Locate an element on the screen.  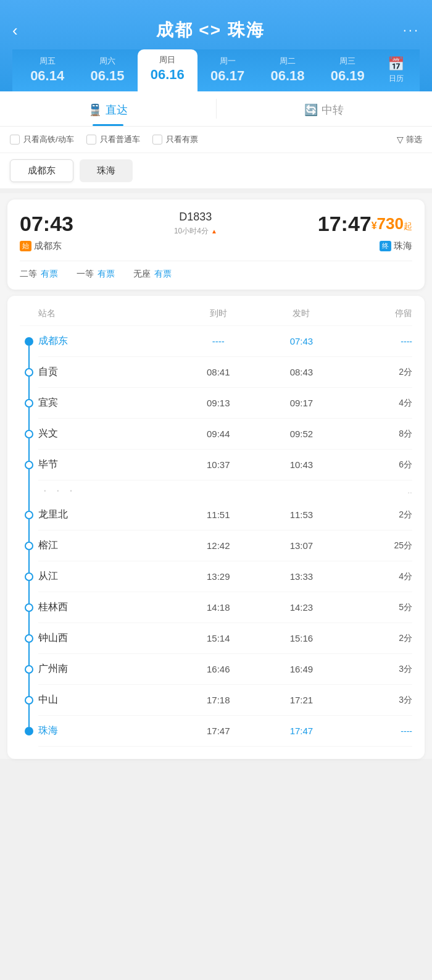
stop-depart: 09:52 is located at coordinates (301, 433).